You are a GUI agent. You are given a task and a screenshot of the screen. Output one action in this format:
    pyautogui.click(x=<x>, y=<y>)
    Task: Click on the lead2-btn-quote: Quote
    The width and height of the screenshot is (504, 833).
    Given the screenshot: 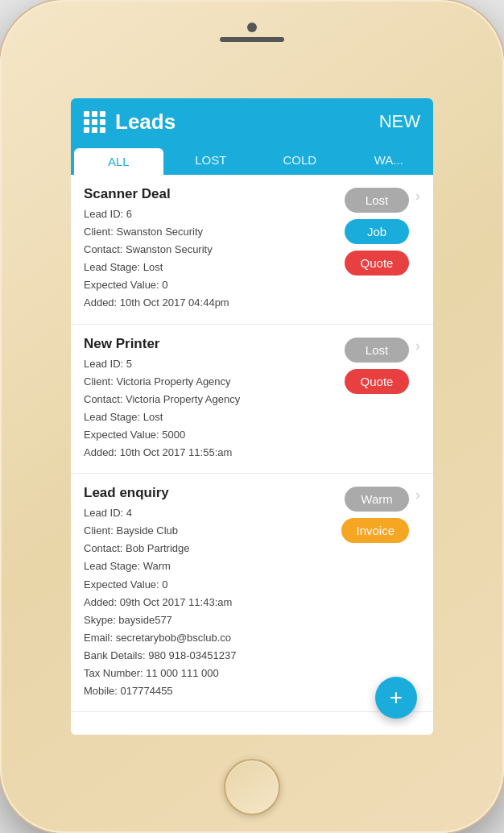 What is the action you would take?
    pyautogui.click(x=377, y=382)
    